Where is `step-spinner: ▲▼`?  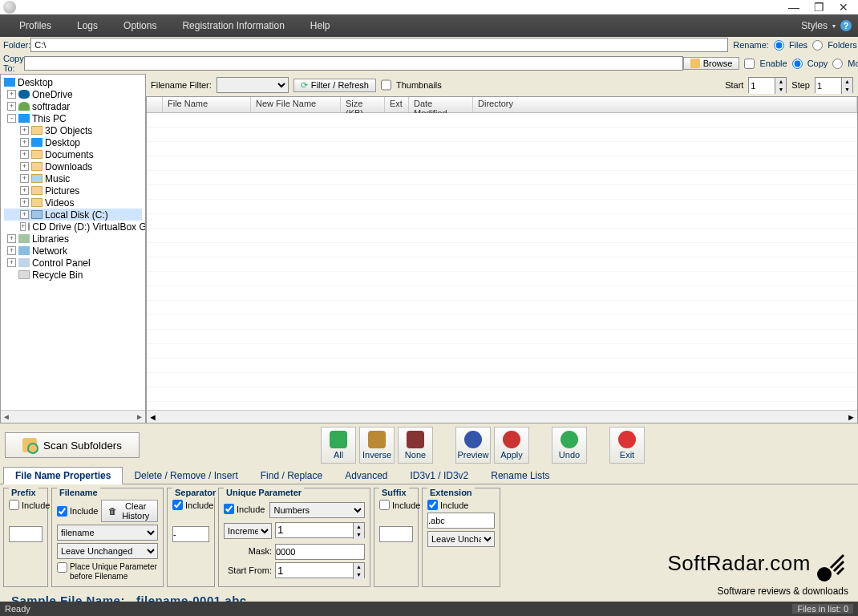 step-spinner: ▲▼ is located at coordinates (834, 85).